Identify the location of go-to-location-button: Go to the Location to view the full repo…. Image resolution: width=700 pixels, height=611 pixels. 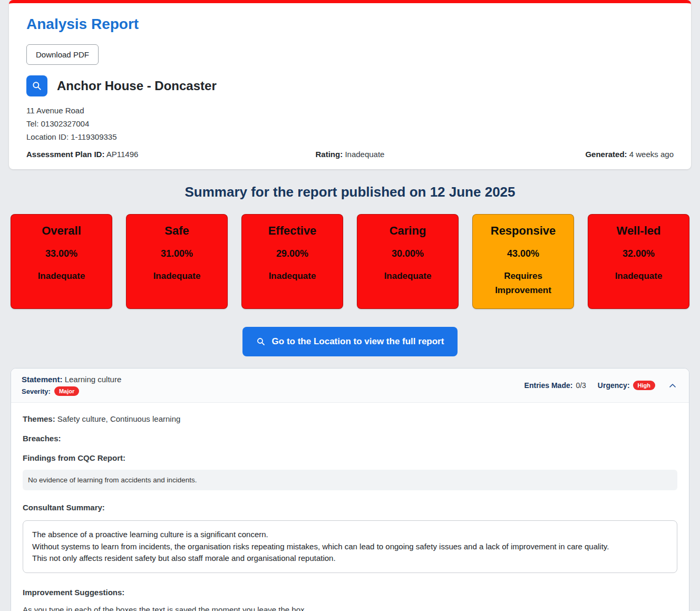
(350, 342).